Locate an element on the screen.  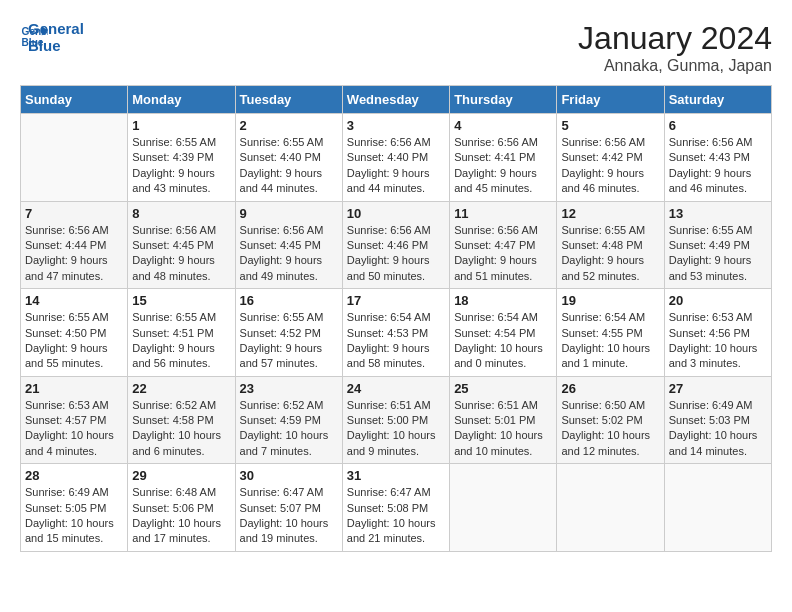
day-number: 26 is located at coordinates (610, 388).